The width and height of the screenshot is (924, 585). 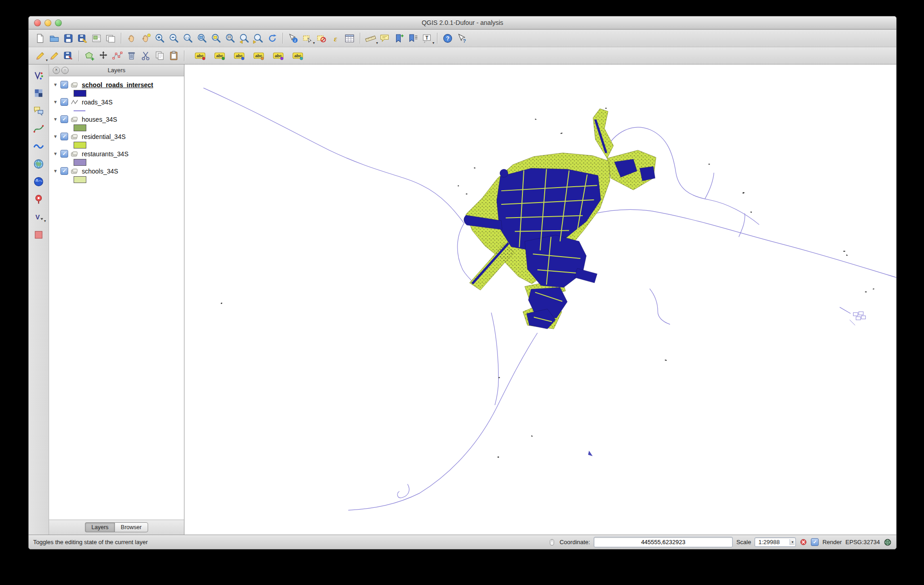 What do you see at coordinates (188, 38) in the screenshot?
I see `zoom-actual-button: 1:1` at bounding box center [188, 38].